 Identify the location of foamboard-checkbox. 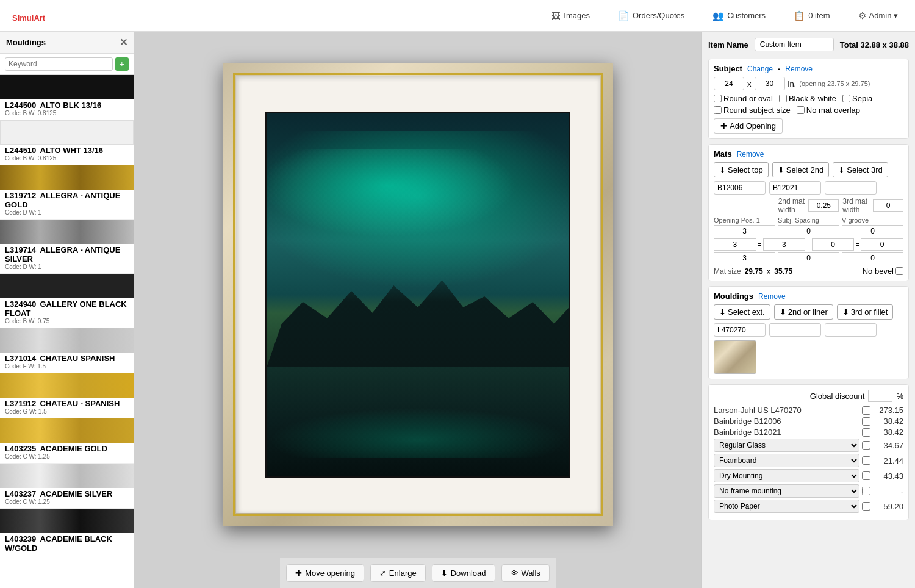
(866, 461).